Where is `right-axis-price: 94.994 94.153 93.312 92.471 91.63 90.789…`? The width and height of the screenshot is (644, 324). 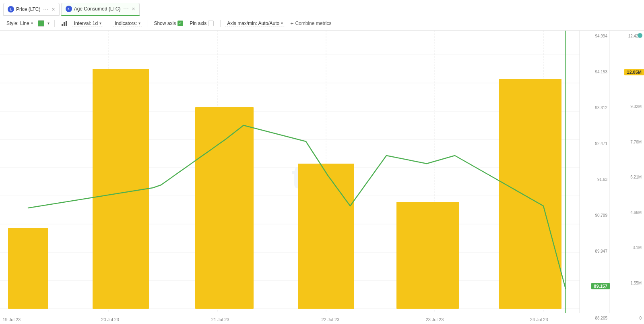
right-axis-price: 94.994 94.153 93.312 92.471 91.63 90.789… is located at coordinates (595, 177).